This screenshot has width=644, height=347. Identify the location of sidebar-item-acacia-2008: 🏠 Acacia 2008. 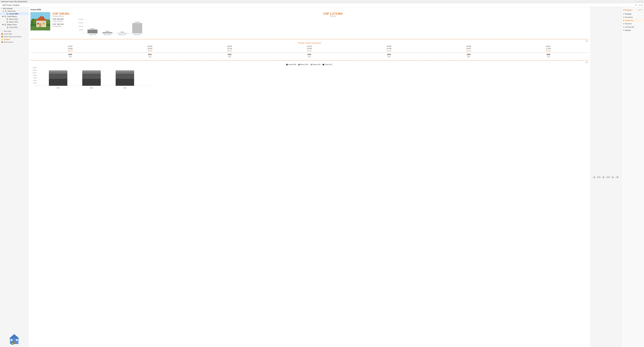
(14, 13).